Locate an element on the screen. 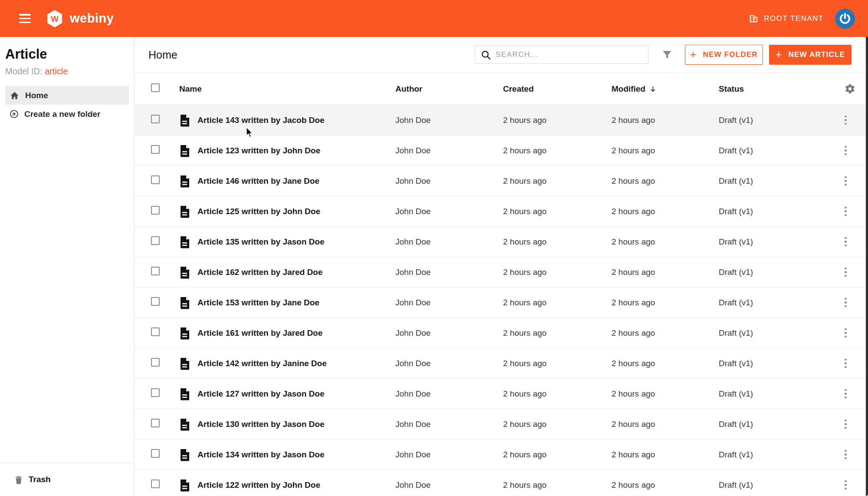  entry-title: Article 153 written by Jane Doe is located at coordinates (259, 303).